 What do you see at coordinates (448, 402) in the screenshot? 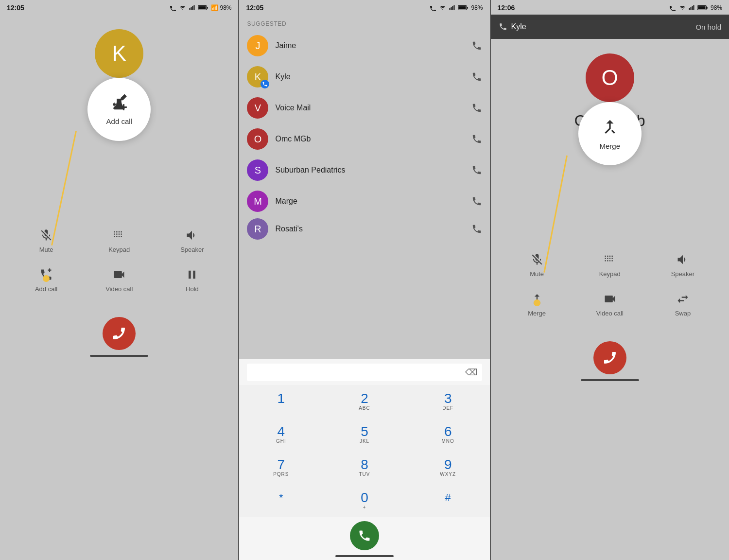
I see `key-3: 3DEF` at bounding box center [448, 402].